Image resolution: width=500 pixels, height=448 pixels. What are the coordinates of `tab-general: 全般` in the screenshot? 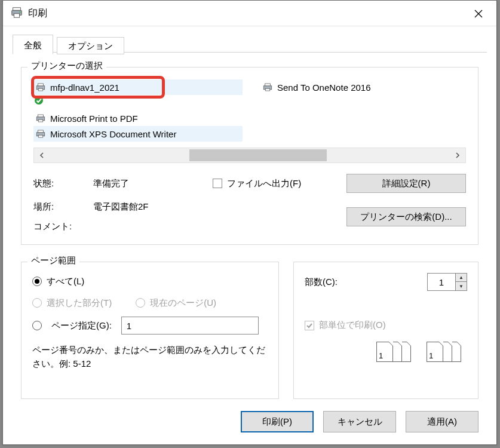 It's located at (33, 44).